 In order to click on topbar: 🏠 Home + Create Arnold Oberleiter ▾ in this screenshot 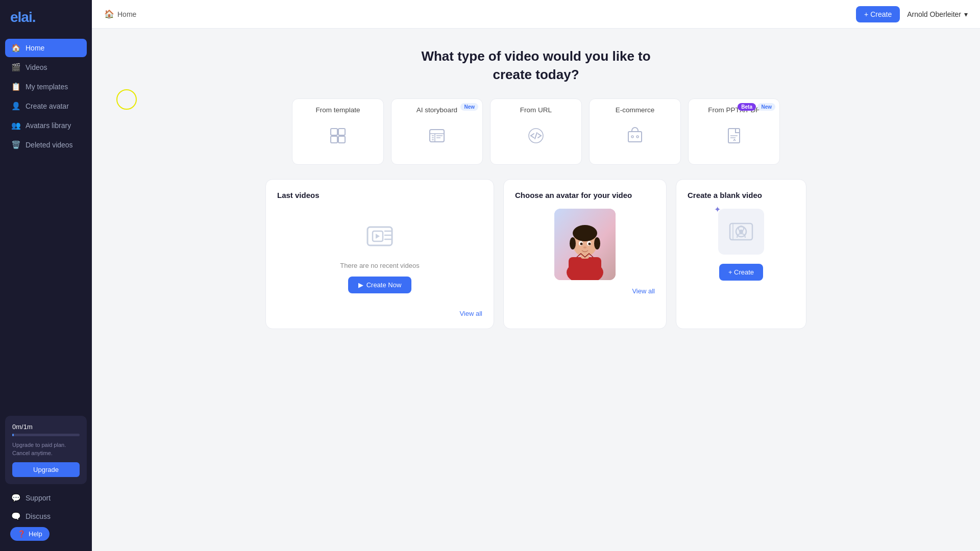, I will do `click(536, 14)`.